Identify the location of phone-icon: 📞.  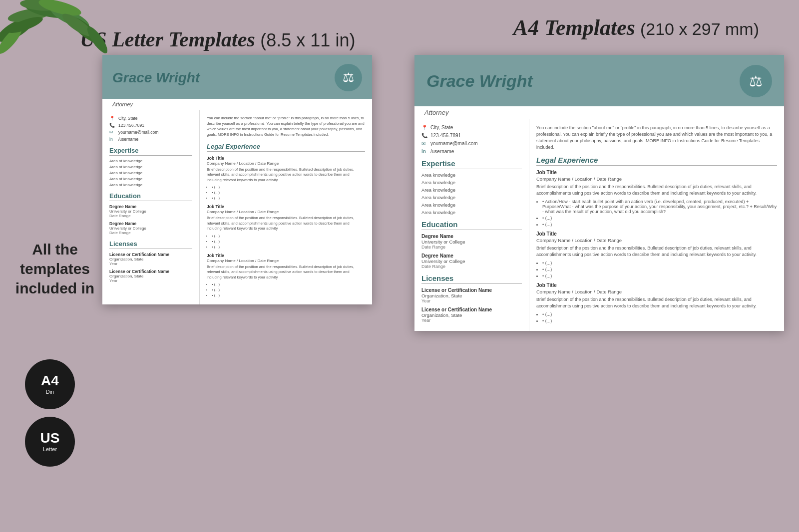
(112, 125).